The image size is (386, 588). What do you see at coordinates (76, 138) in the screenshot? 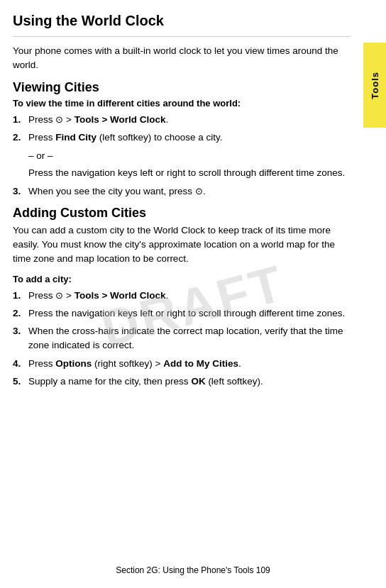
I see `bold-text: Find City` at bounding box center [76, 138].